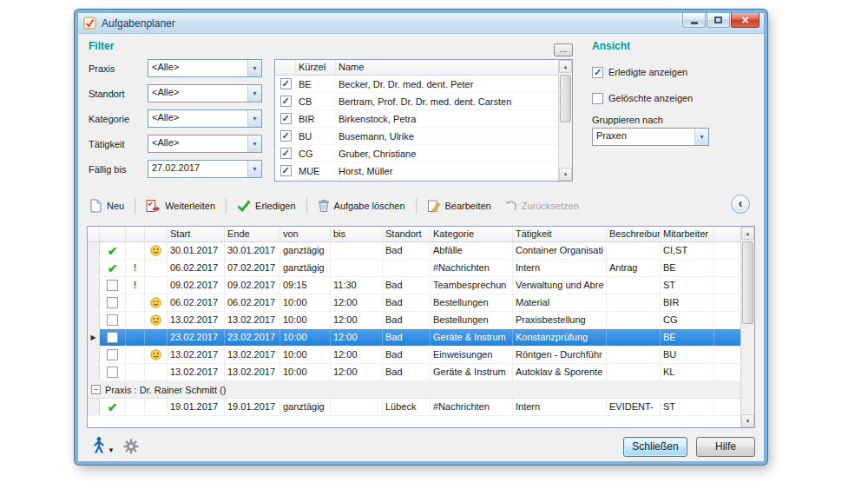 This screenshot has height=489, width=868. Describe the element at coordinates (244, 206) in the screenshot. I see `check-icon` at that location.